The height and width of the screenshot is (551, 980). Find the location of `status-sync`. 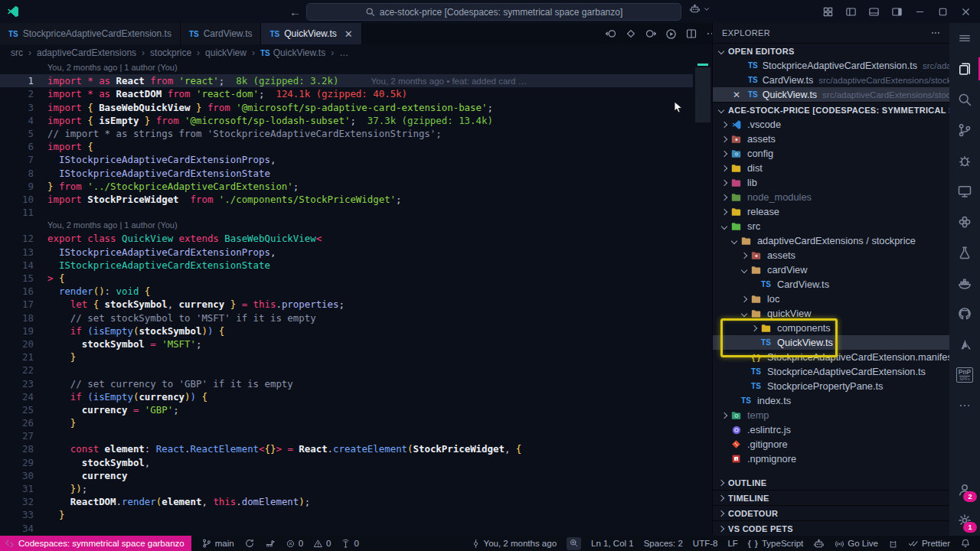

status-sync is located at coordinates (250, 543).